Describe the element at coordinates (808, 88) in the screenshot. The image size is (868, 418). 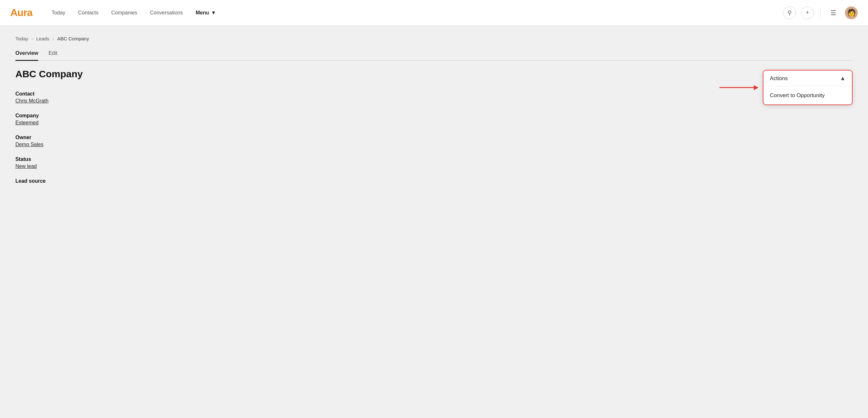
I see `actions-area: Actions ▲ Convert to Opportunity` at that location.